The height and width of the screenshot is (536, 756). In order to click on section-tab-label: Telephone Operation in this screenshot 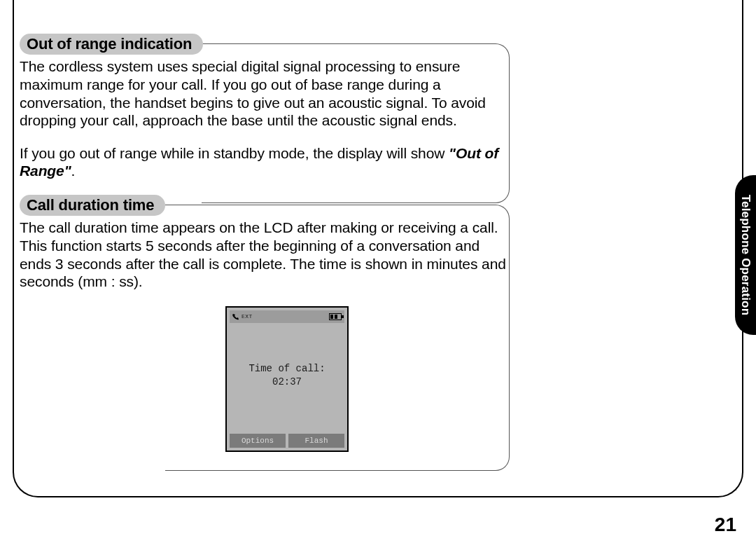, I will do `click(746, 255)`.